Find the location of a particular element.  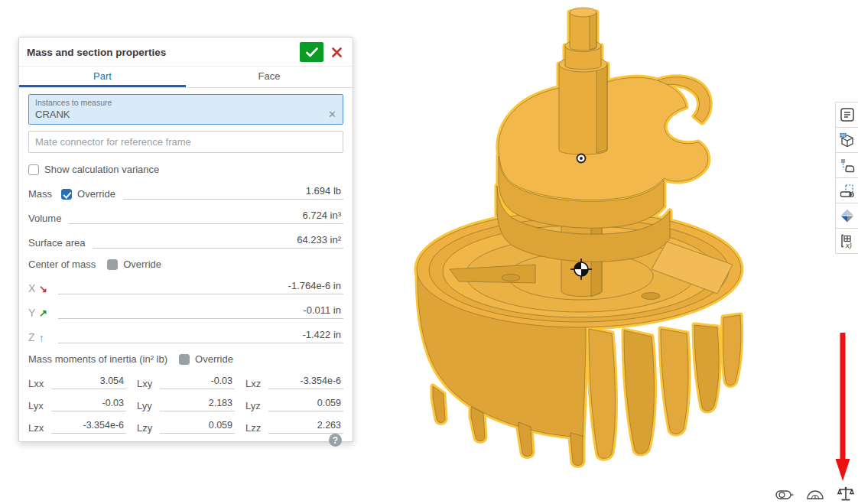

z-axis-label: Z is located at coordinates (34, 337).